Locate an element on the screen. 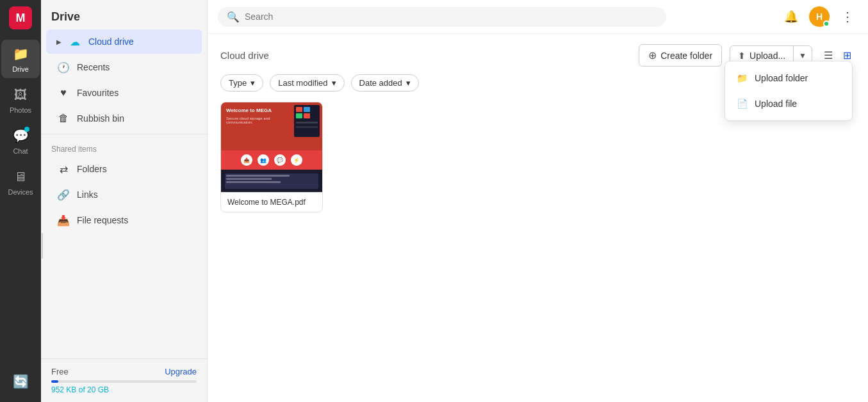 This screenshot has width=868, height=402. pdf-middle-section: 📤 👥 💬 ⚡ is located at coordinates (272, 160).